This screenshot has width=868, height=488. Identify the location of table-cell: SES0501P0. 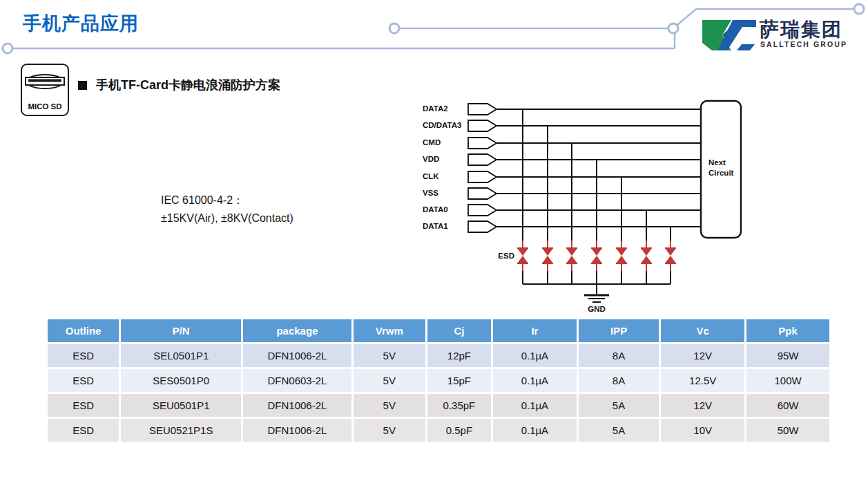
(181, 380).